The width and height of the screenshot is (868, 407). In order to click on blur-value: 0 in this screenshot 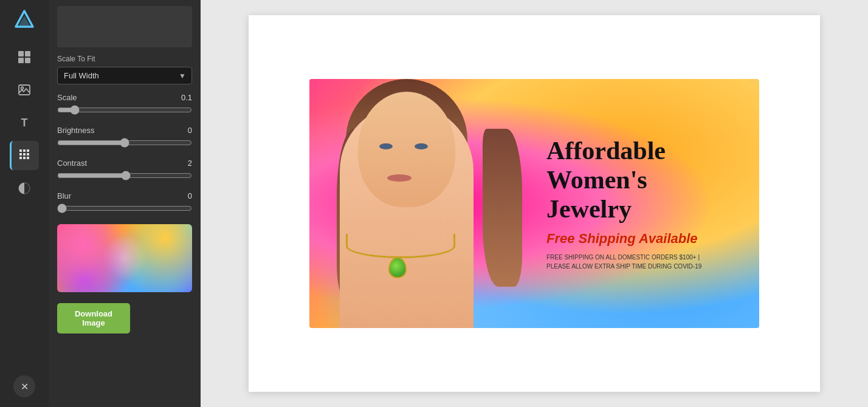, I will do `click(190, 196)`.